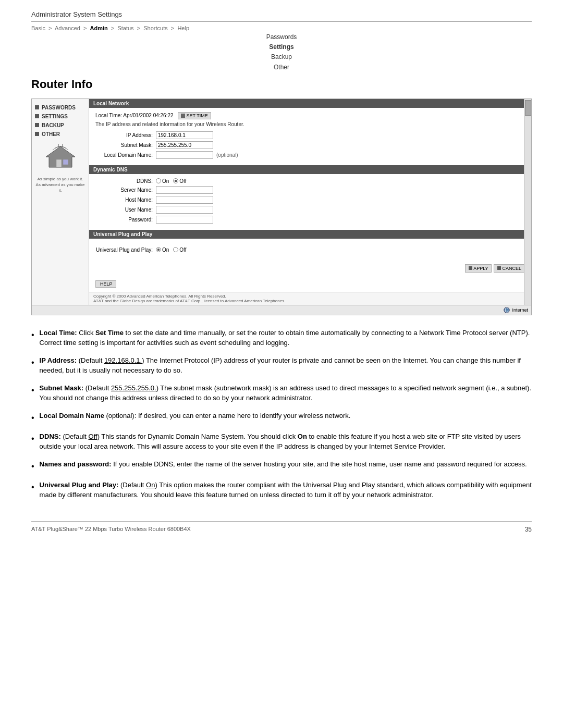  Describe the element at coordinates (60, 117) in the screenshot. I see `sidebar-item-settings: SETTINGS` at that location.